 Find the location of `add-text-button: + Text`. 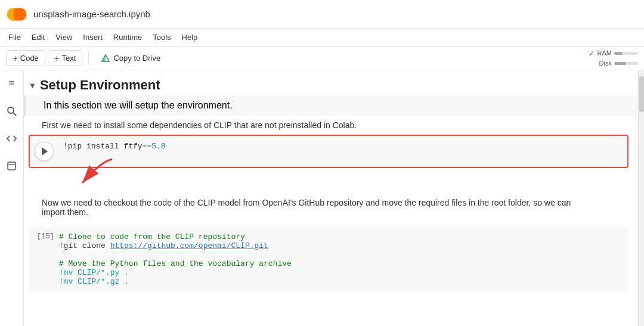

add-text-button: + Text is located at coordinates (66, 58).